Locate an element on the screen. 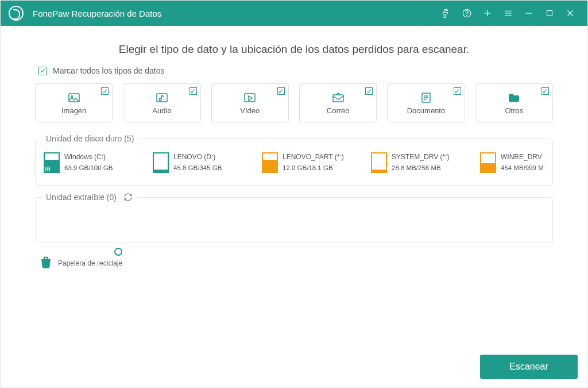 The width and height of the screenshot is (588, 388). drive-stat: 12.0 GB/18.1 GB is located at coordinates (314, 168).